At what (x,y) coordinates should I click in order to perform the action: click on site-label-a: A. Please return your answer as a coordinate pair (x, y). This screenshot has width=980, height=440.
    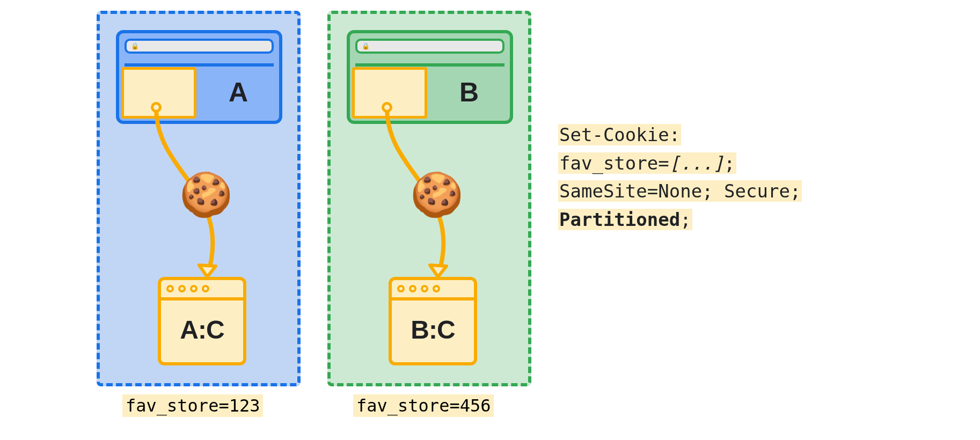
    Looking at the image, I should click on (238, 92).